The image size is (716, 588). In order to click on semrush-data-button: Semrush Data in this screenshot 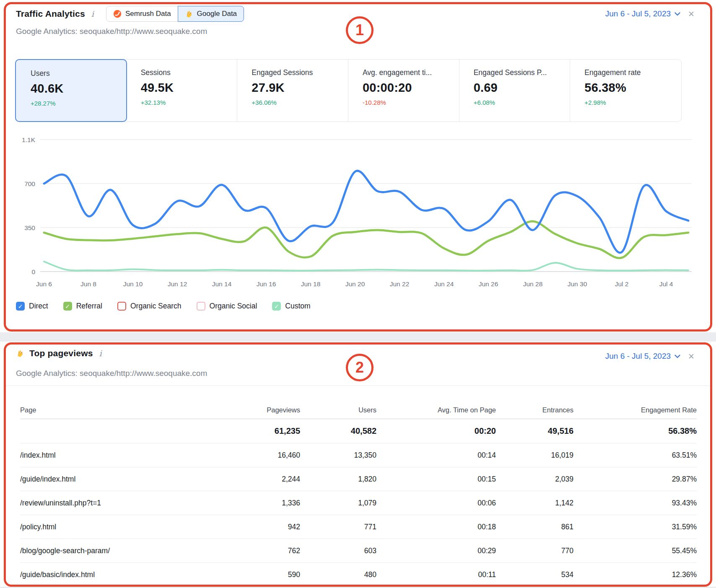, I will do `click(142, 14)`.